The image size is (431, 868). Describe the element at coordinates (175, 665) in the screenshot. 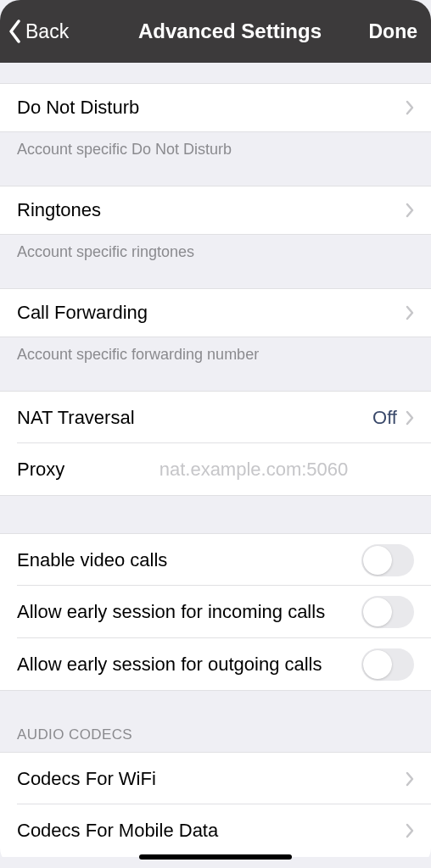

I see `early-session-outgoing-label: Allow early session for outgoing calls` at that location.